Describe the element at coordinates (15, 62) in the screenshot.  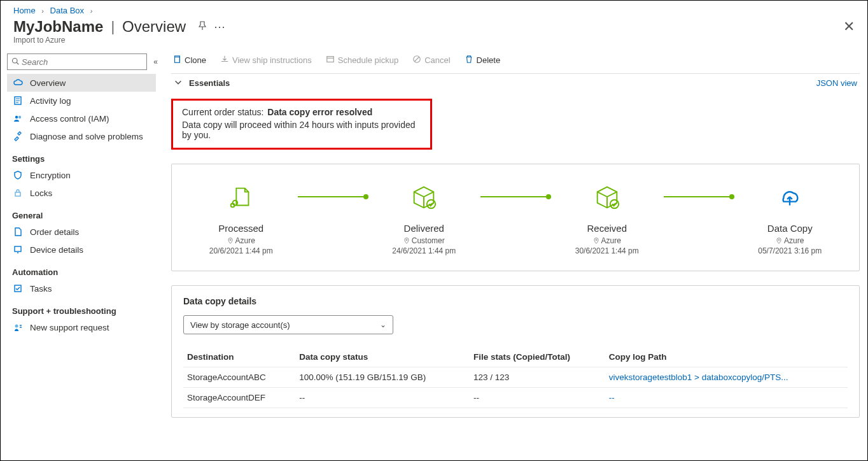
I see `search-icon` at that location.